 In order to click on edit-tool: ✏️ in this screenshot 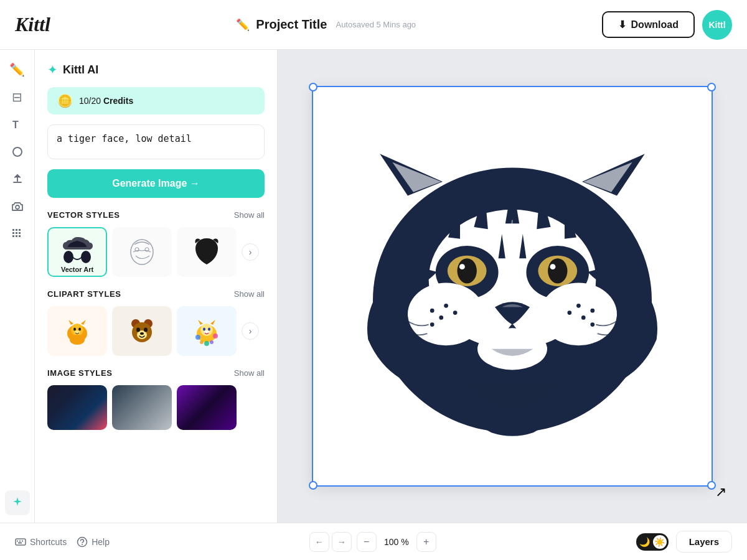, I will do `click(17, 70)`.